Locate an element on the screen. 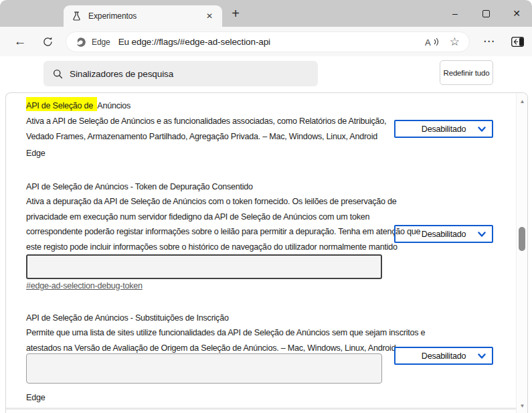  debug-token-input is located at coordinates (204, 266).